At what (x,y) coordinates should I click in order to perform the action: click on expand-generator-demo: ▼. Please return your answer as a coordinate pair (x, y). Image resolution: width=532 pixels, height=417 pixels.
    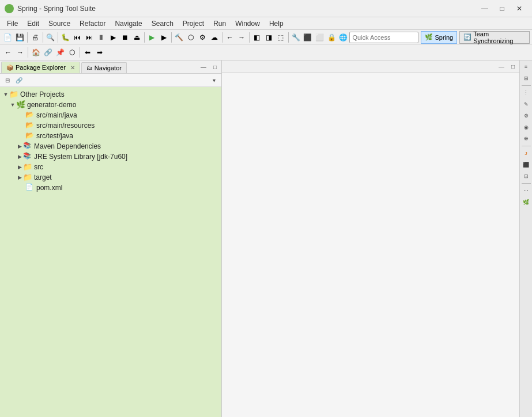
    Looking at the image, I should click on (13, 105).